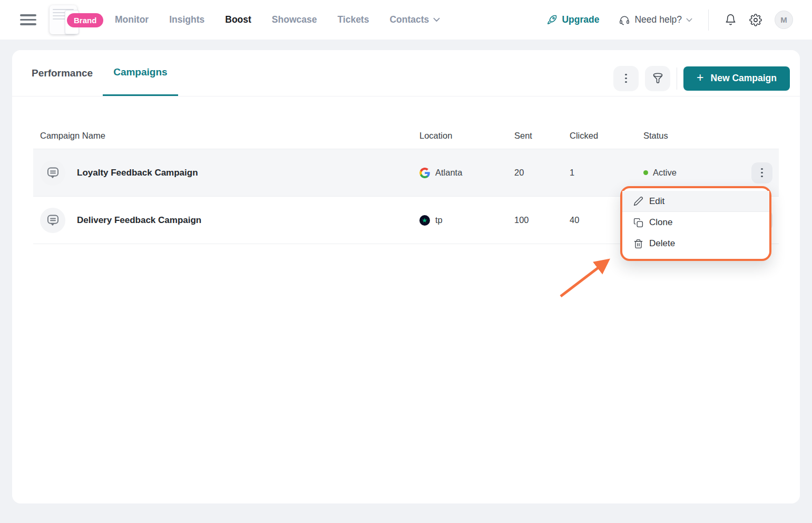 This screenshot has width=812, height=523. Describe the element at coordinates (600, 136) in the screenshot. I see `column-header-clicked: Clicked` at that location.